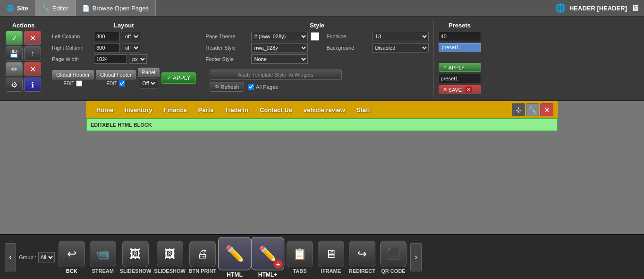 The height and width of the screenshot is (279, 644). What do you see at coordinates (263, 36) in the screenshot?
I see `page-theme-row: Page Theme # (nwa_028y)` at bounding box center [263, 36].